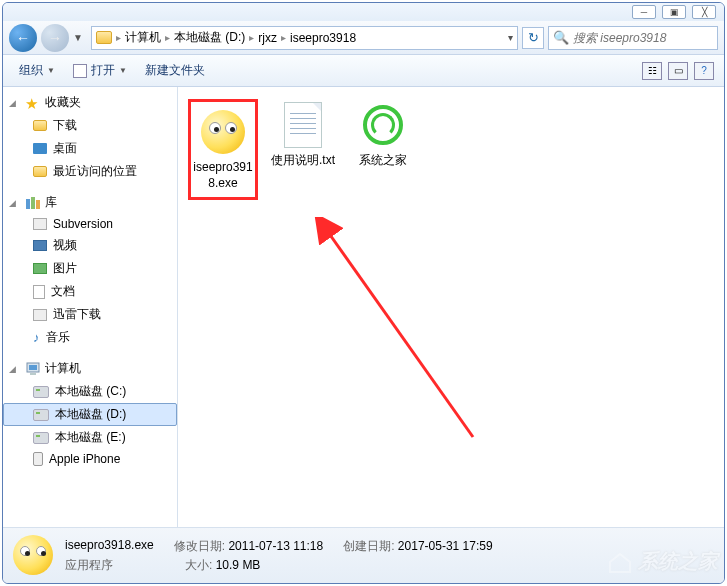  Describe the element at coordinates (33, 369) in the screenshot. I see `computer-icon` at that location.